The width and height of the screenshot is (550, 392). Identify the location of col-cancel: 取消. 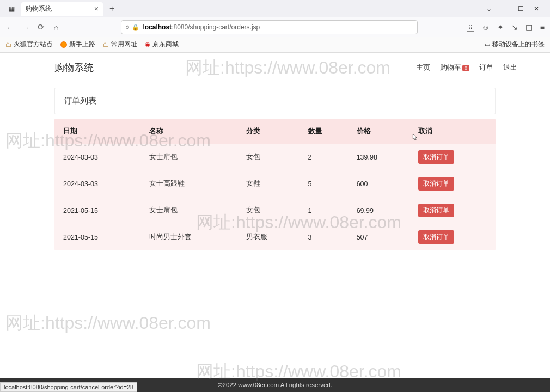
(454, 131).